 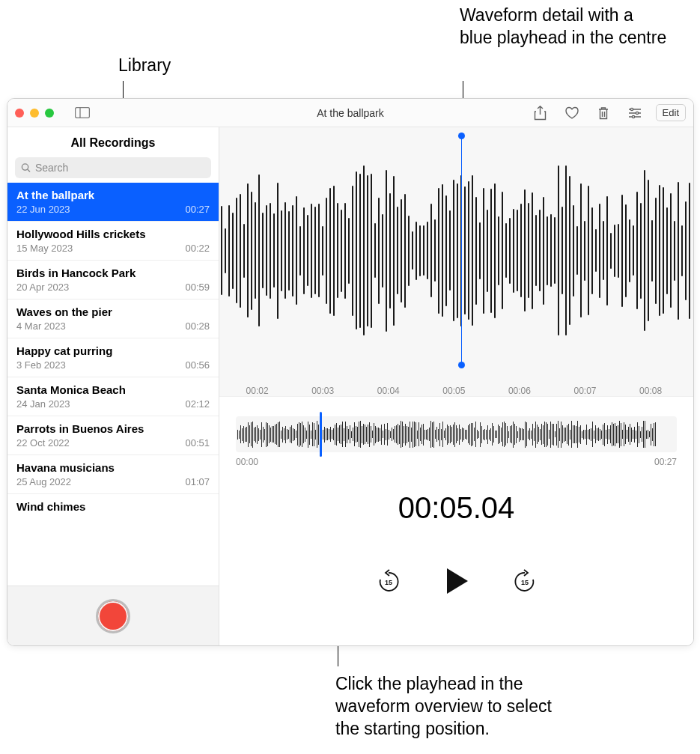 I want to click on recording-title: Waves on the pier, so click(x=113, y=311).